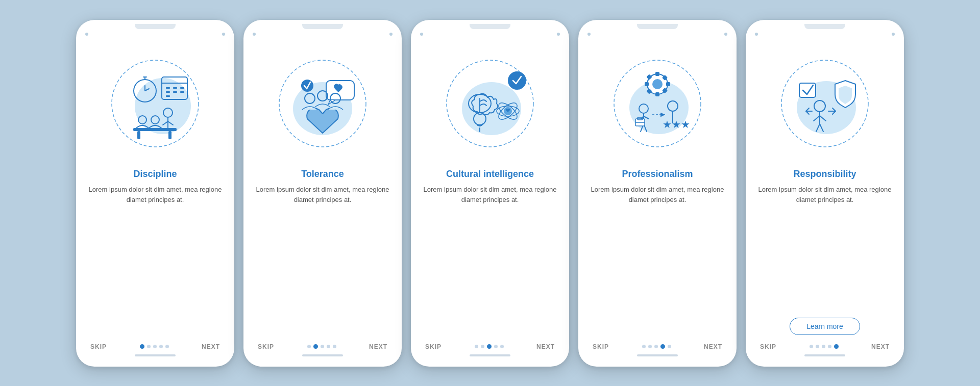  What do you see at coordinates (657, 355) in the screenshot?
I see `home-bar-professionalism` at bounding box center [657, 355].